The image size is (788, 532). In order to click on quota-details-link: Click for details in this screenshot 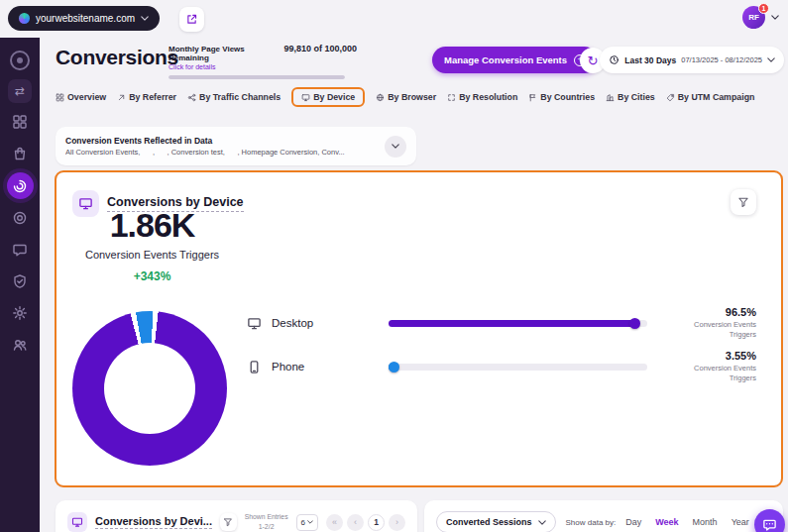, I will do `click(263, 67)`.